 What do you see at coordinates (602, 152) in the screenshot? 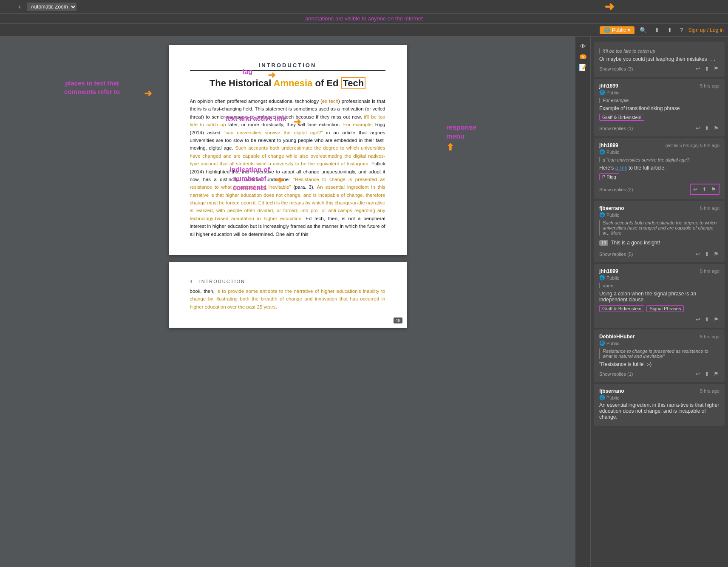
I see `globe-icon-3: 🌐` at bounding box center [602, 152].